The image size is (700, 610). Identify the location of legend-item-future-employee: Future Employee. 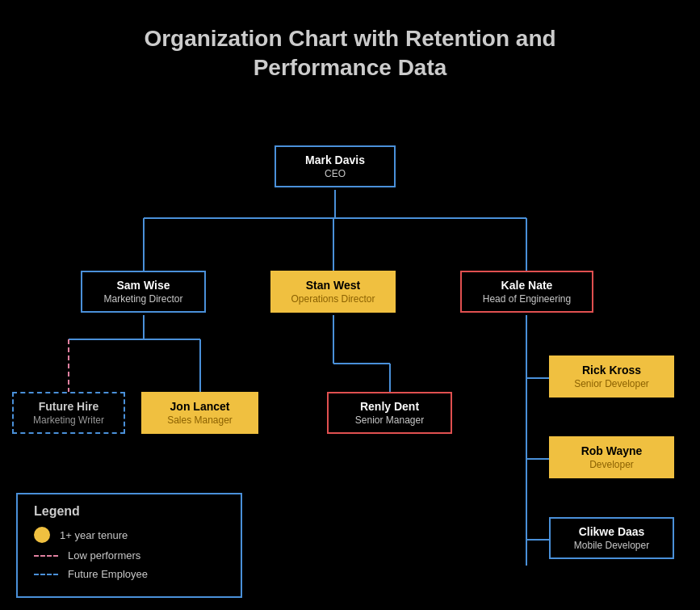
(129, 574).